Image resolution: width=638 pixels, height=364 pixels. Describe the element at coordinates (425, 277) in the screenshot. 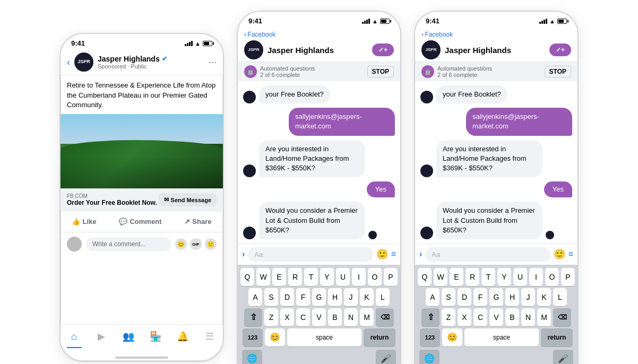

I see `key-Q2: Q` at that location.